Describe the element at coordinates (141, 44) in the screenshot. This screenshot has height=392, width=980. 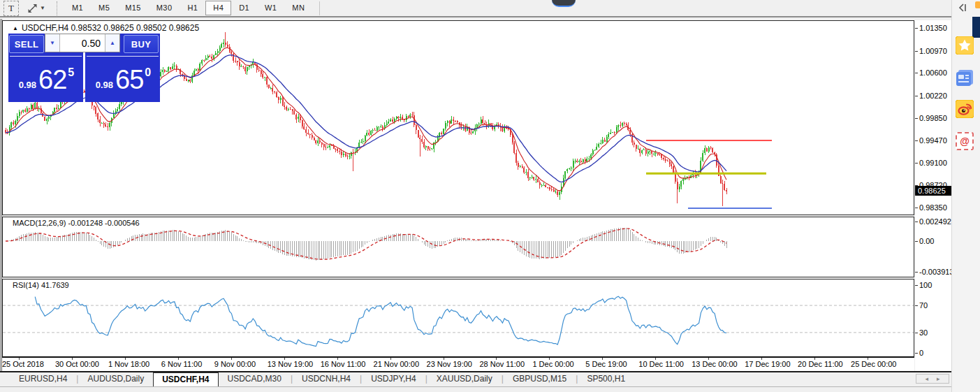
I see `buy-button: BUY` at that location.